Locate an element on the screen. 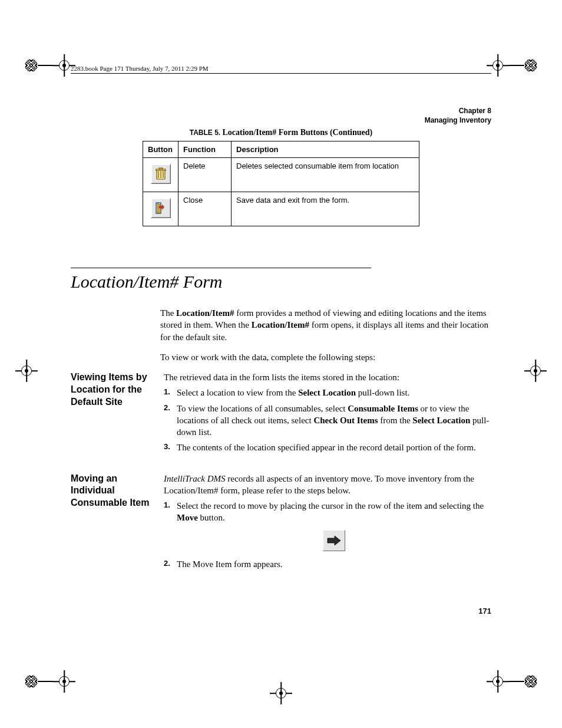 This screenshot has width=562, height=728. list-item: Select a location to view from the Selec… is located at coordinates (328, 393).